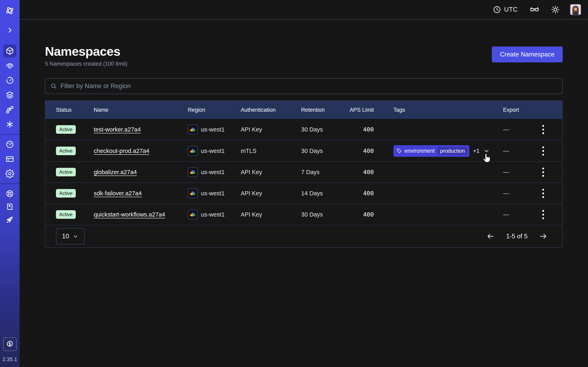 The width and height of the screenshot is (588, 367). I want to click on sidebar-item-spiral-icon, so click(10, 66).